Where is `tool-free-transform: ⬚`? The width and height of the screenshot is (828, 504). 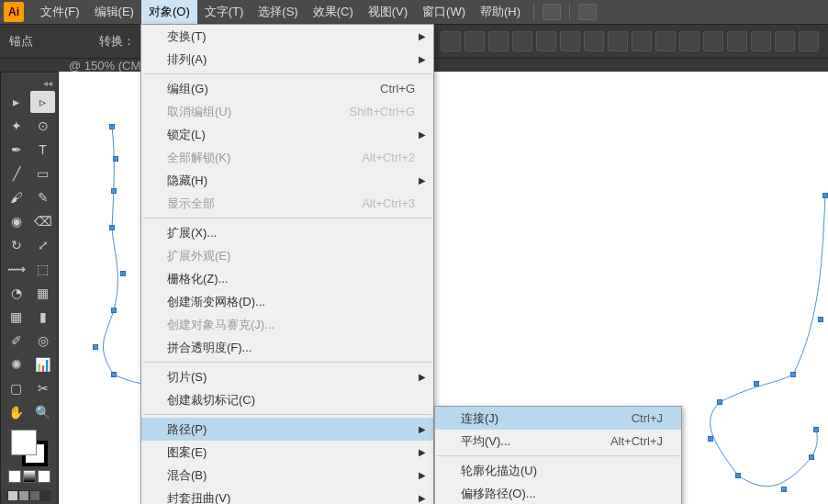 tool-free-transform: ⬚ is located at coordinates (42, 269).